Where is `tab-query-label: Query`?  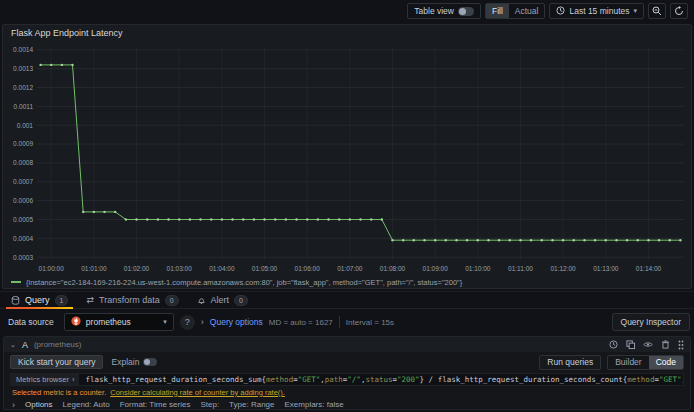
tab-query-label: Query is located at coordinates (38, 300).